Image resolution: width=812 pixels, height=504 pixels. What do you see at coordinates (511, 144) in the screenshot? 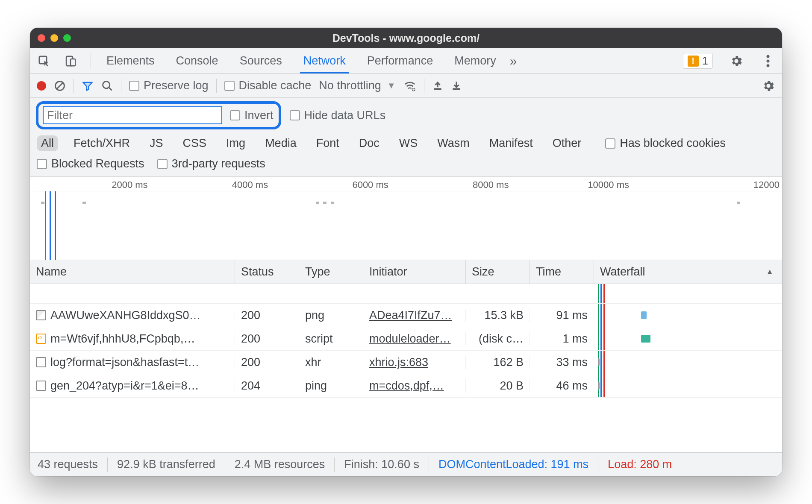
I see `type-filter-manifest: Manifest` at bounding box center [511, 144].